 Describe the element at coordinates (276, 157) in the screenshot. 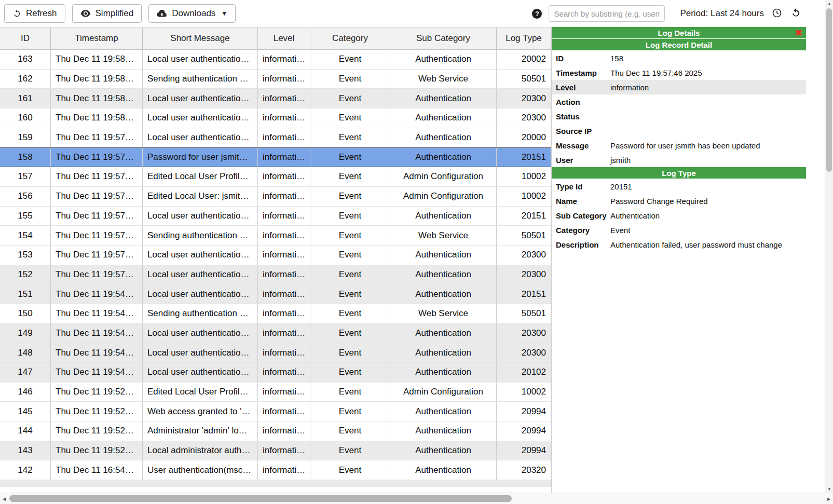

I see `table-row: 158Thu Dec 11 19:57…Password for user js…` at that location.